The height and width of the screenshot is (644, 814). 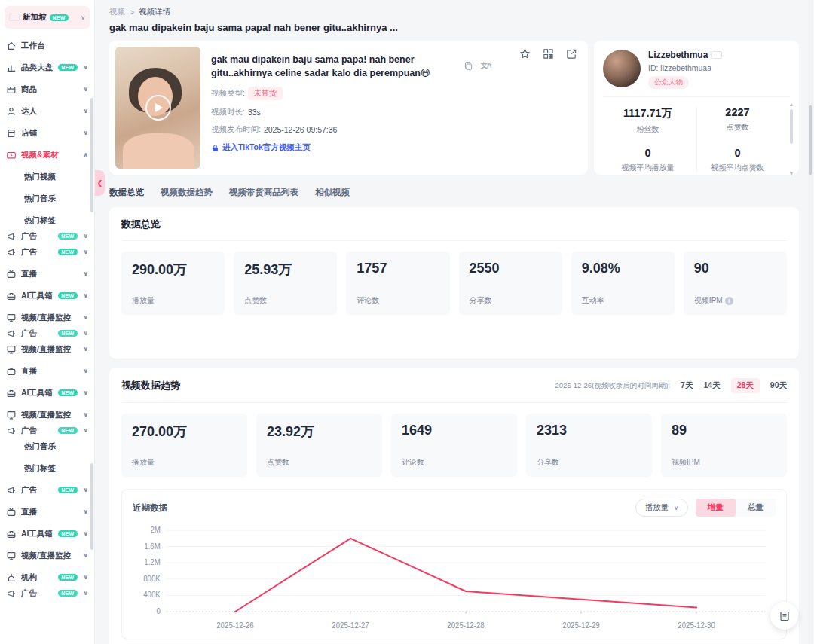 What do you see at coordinates (11, 155) in the screenshot?
I see `video-icon` at bounding box center [11, 155].